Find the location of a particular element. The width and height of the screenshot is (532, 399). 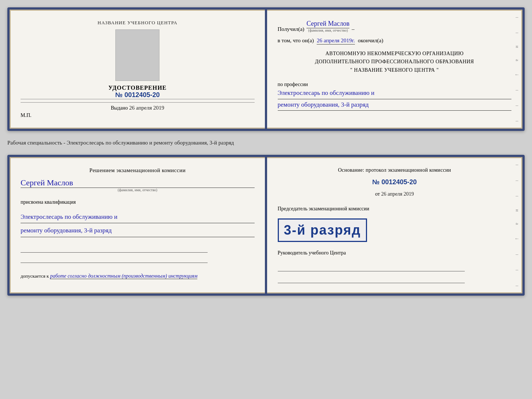

resheniem-title: Решением экзаменационной комиссии is located at coordinates (137, 171).